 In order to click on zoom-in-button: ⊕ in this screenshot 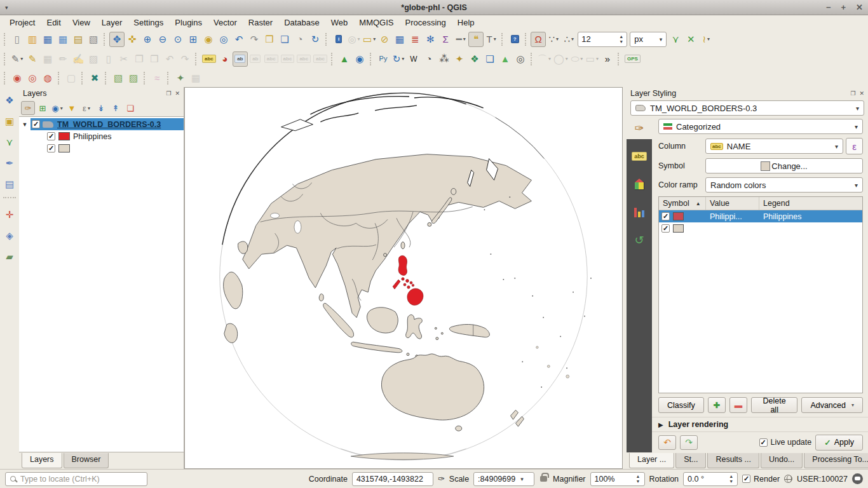, I will do `click(147, 39)`.